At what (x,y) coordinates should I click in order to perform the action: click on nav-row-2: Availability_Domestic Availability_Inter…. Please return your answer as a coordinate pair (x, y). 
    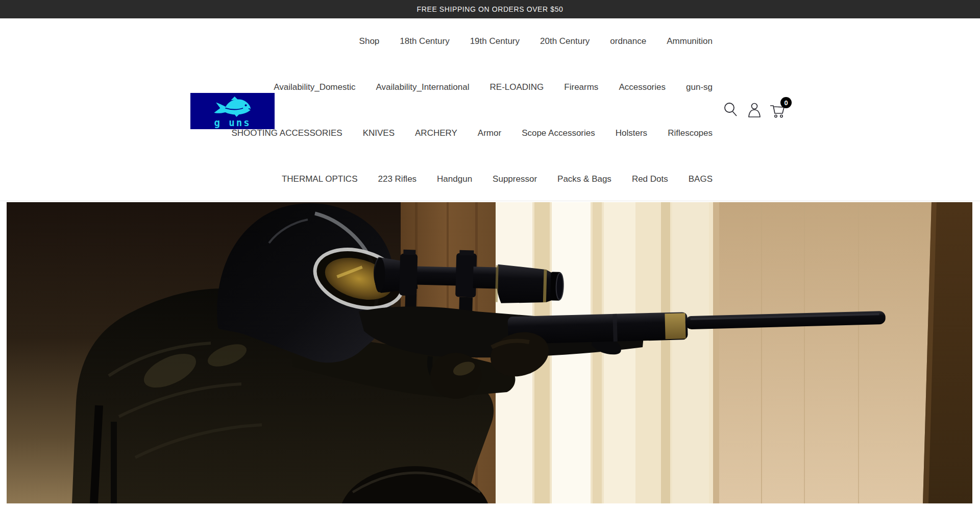
    Looking at the image, I should click on (488, 87).